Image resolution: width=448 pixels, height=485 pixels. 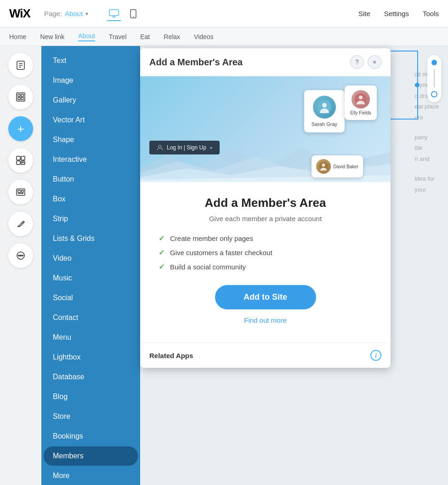 I want to click on panel-item-button: Button, so click(x=91, y=179).